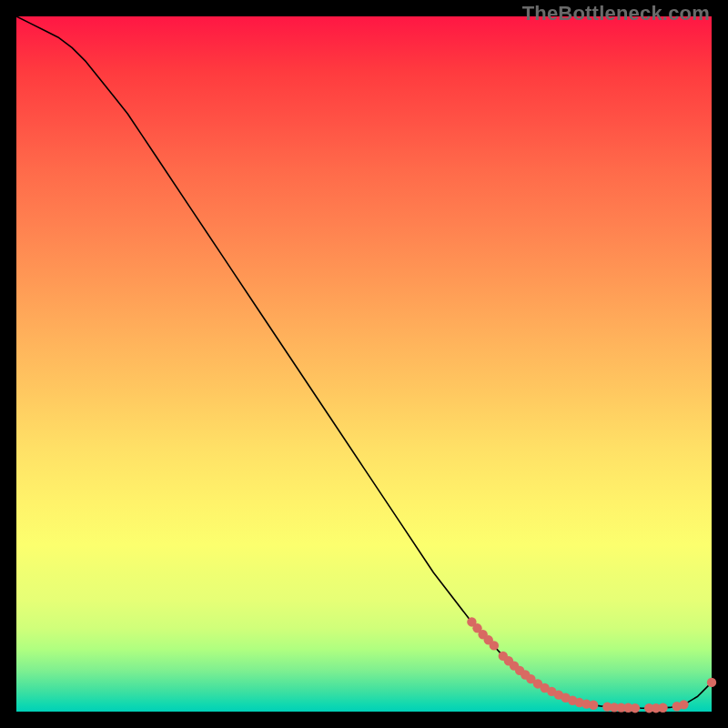 The image size is (728, 728). I want to click on highlight-points-group, so click(592, 664).